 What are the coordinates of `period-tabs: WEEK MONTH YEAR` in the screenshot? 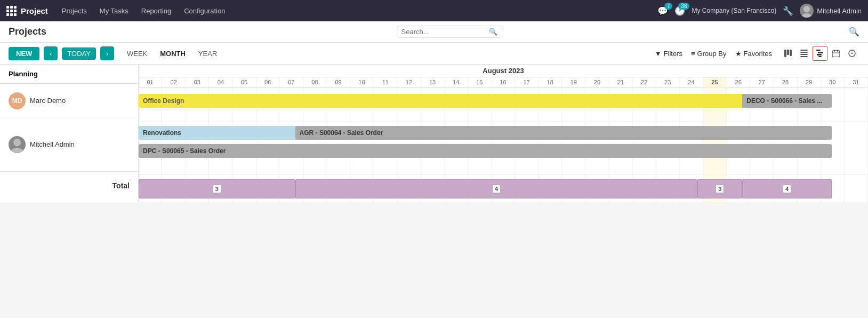 It's located at (172, 53).